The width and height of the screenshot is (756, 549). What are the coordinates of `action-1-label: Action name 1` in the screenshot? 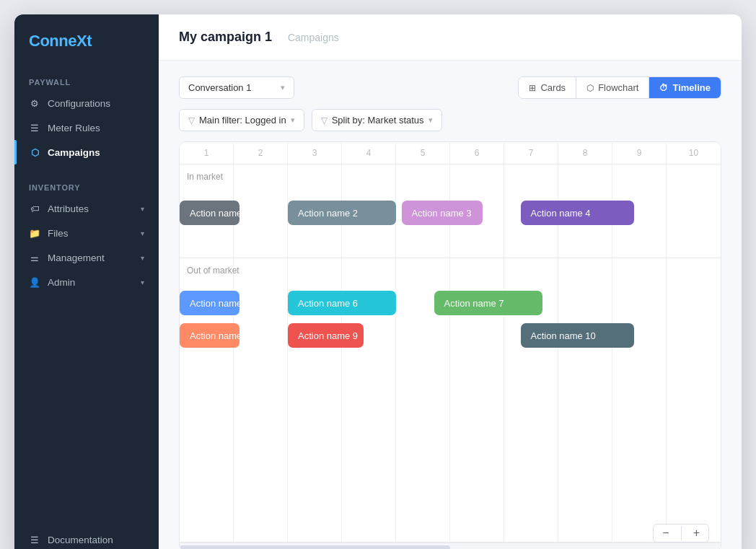 It's located at (219, 214).